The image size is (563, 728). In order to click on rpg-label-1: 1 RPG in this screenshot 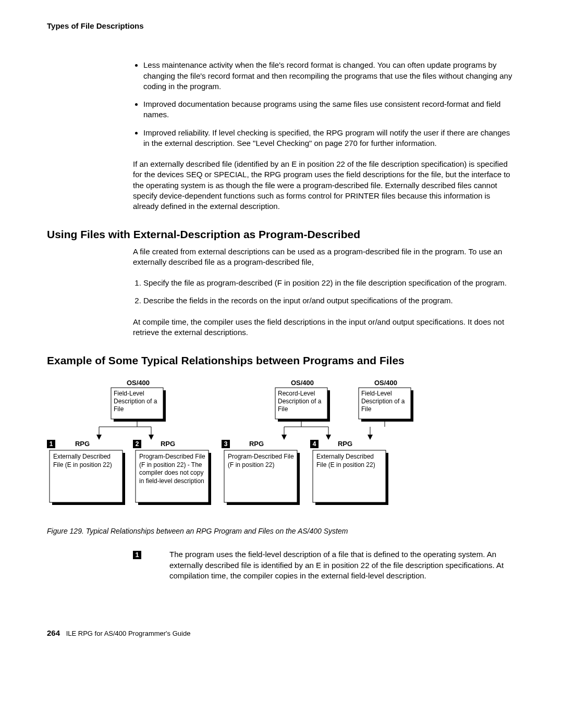, I will do `click(68, 444)`.